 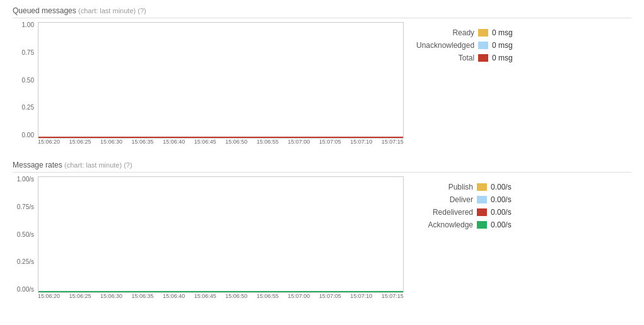 What do you see at coordinates (28, 135) in the screenshot?
I see `y-label: 0.00` at bounding box center [28, 135].